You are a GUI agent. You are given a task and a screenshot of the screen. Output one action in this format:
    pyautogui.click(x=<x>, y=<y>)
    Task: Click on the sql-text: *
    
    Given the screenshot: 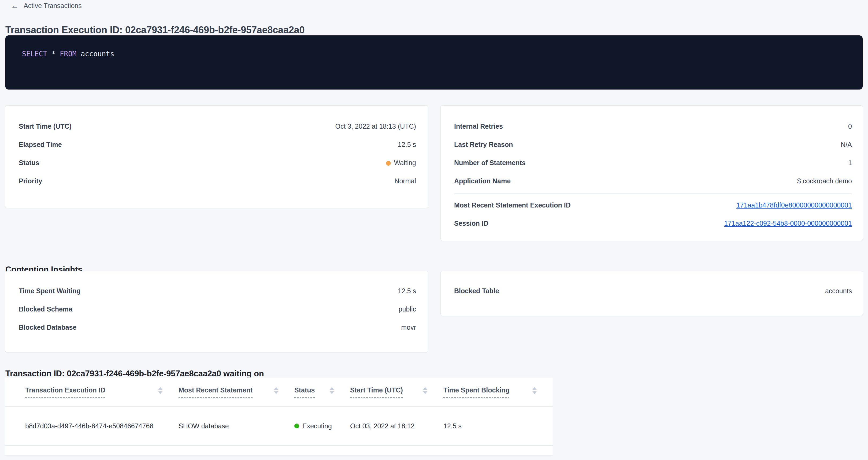 What is the action you would take?
    pyautogui.click(x=53, y=54)
    